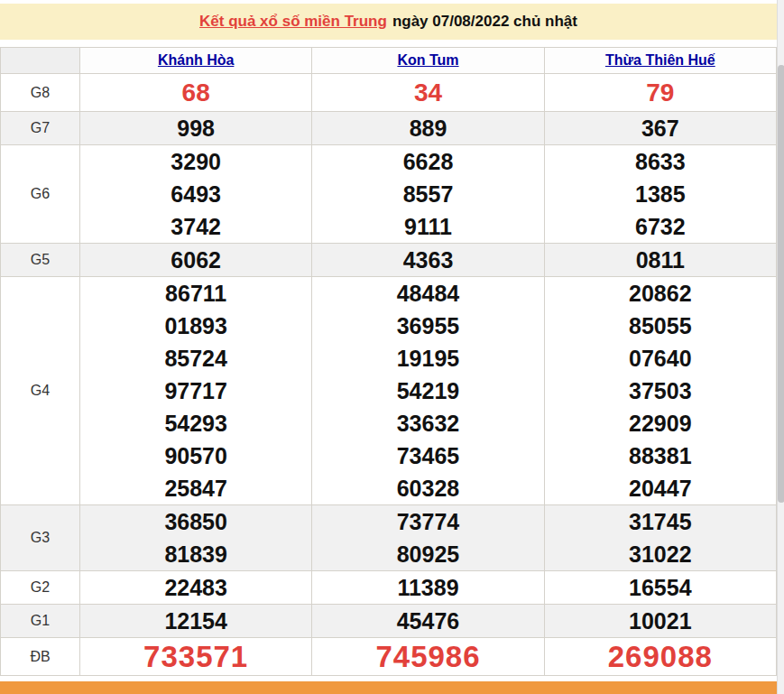 The image size is (784, 694). I want to click on column-header-cell: Thừa Thiên Huế, so click(660, 61).